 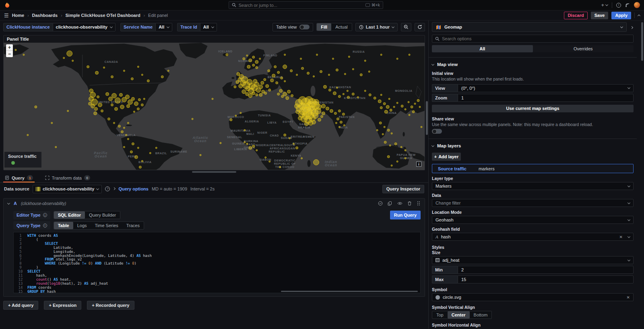 What do you see at coordinates (437, 131) in the screenshot?
I see `share-view-toggle` at bounding box center [437, 131].